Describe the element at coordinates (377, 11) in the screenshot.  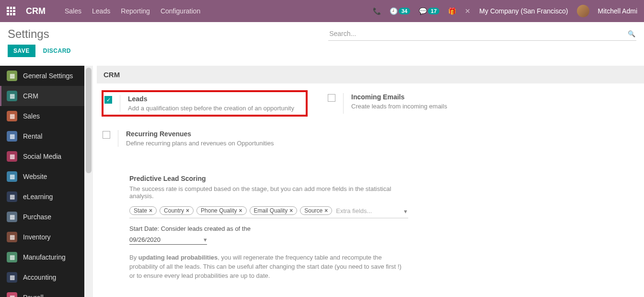
I see `phone-icon: 📞` at that location.